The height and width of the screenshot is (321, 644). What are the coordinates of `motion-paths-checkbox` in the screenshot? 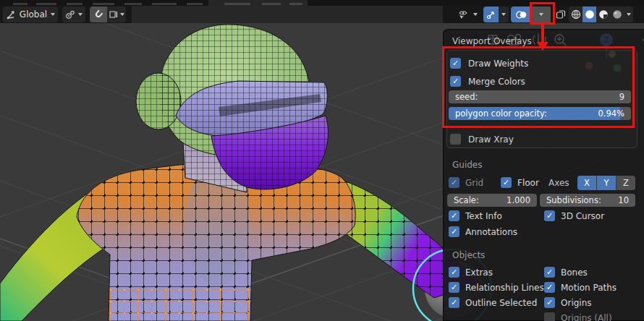 It's located at (550, 288).